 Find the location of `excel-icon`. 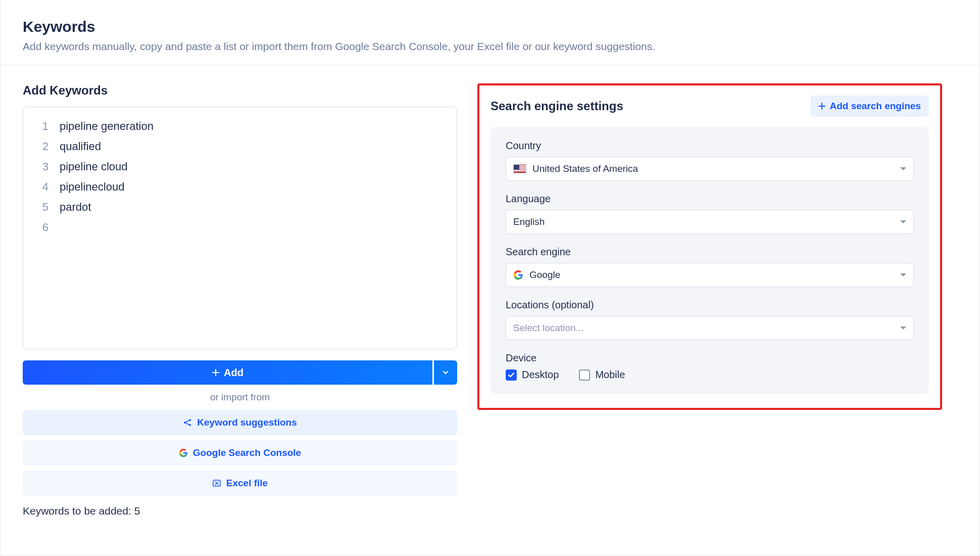

excel-icon is located at coordinates (217, 483).